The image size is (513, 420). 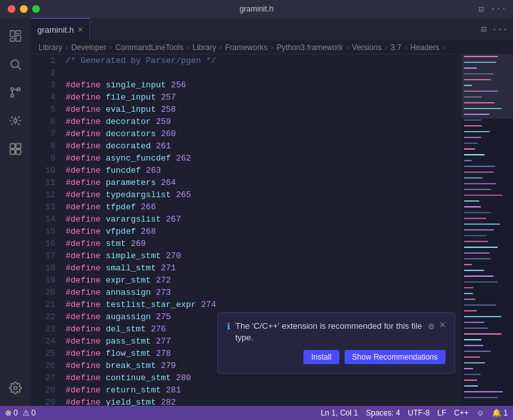 What do you see at coordinates (414, 413) in the screenshot?
I see `status-bar-right: Ln 1, Col 1 Spaces: 4 UTF-8 LF C++ ☺ 🔔 1` at bounding box center [414, 413].